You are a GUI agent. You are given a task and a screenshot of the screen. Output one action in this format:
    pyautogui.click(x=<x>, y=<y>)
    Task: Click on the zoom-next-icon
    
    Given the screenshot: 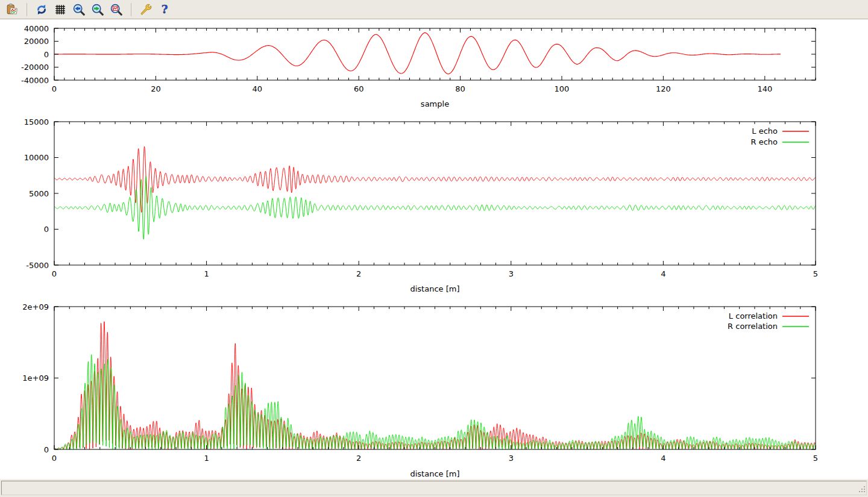 What is the action you would take?
    pyautogui.click(x=98, y=10)
    